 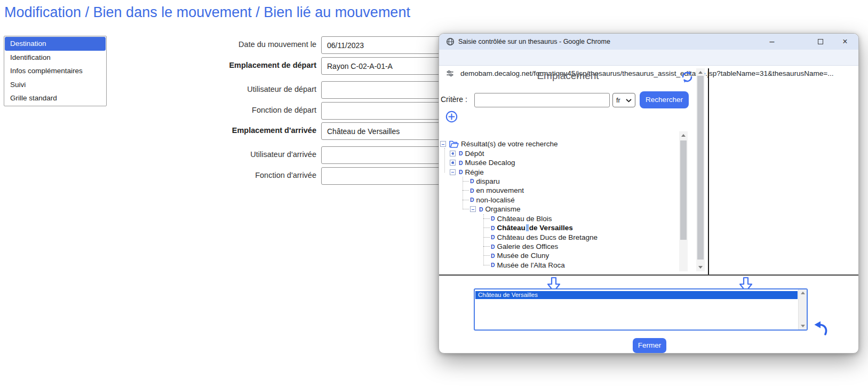 I want to click on frame-scrollbar, so click(x=700, y=170).